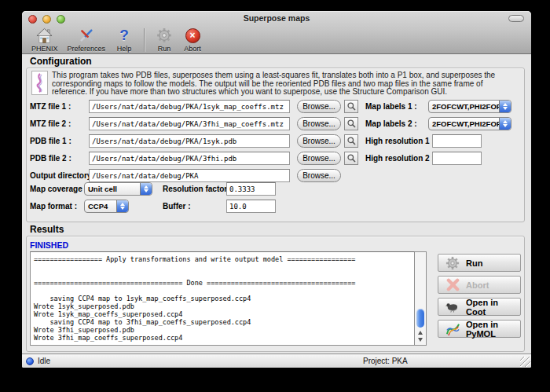  What do you see at coordinates (479, 306) in the screenshot?
I see `open-in-coot-button: Open in Coot` at bounding box center [479, 306].